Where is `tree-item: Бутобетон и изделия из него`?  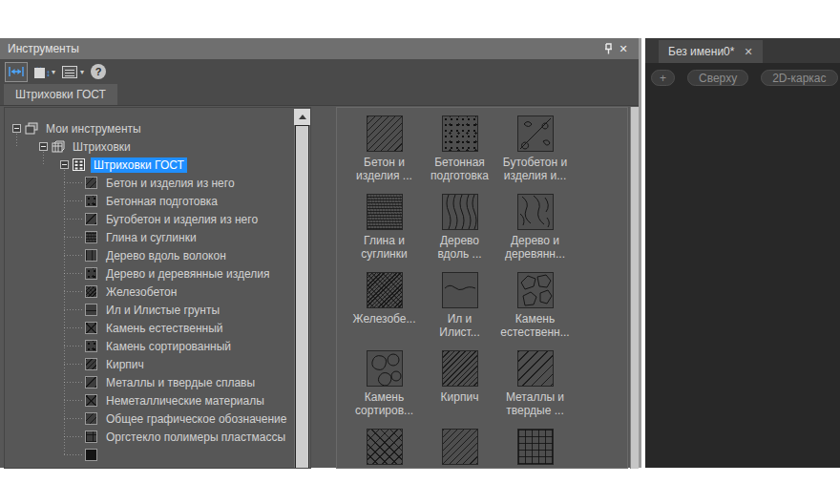
tree-item: Бутобетон и изделия из него is located at coordinates (173, 220).